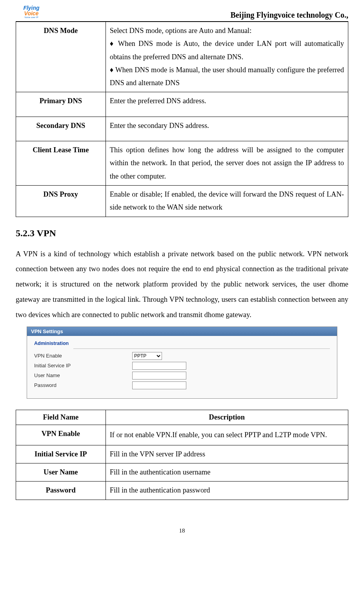 The width and height of the screenshot is (364, 602). Describe the element at coordinates (182, 363) in the screenshot. I see `vpn-settings-screenshot: VPN Settings Administration VPN Enable P…` at that location.